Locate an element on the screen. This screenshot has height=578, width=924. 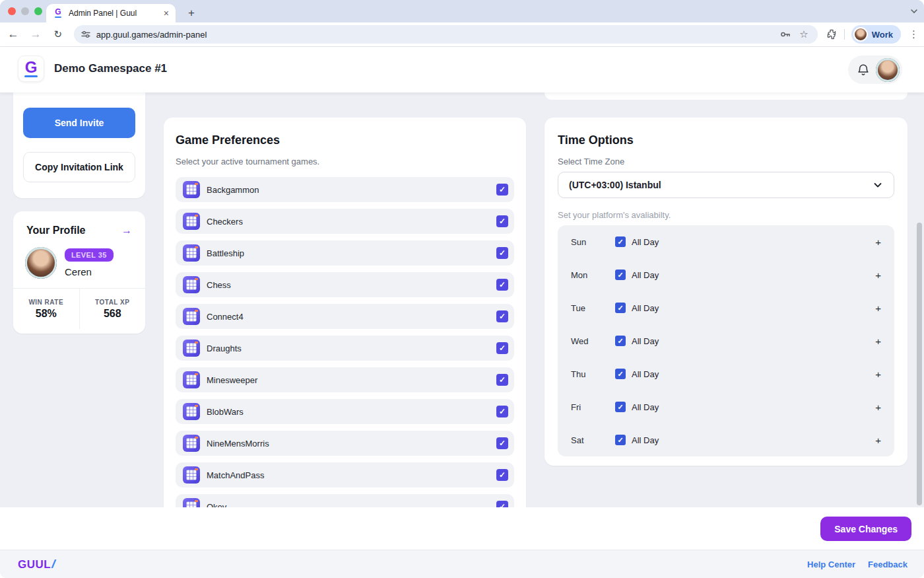
day-row: Fri ✓ All Day + is located at coordinates (726, 407).